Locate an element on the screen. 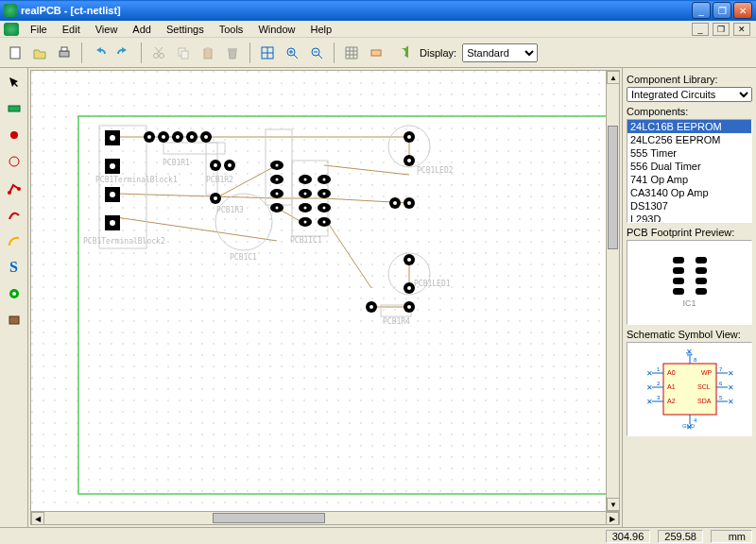 This screenshot has width=756, height=544. menu-add: Add is located at coordinates (142, 29).